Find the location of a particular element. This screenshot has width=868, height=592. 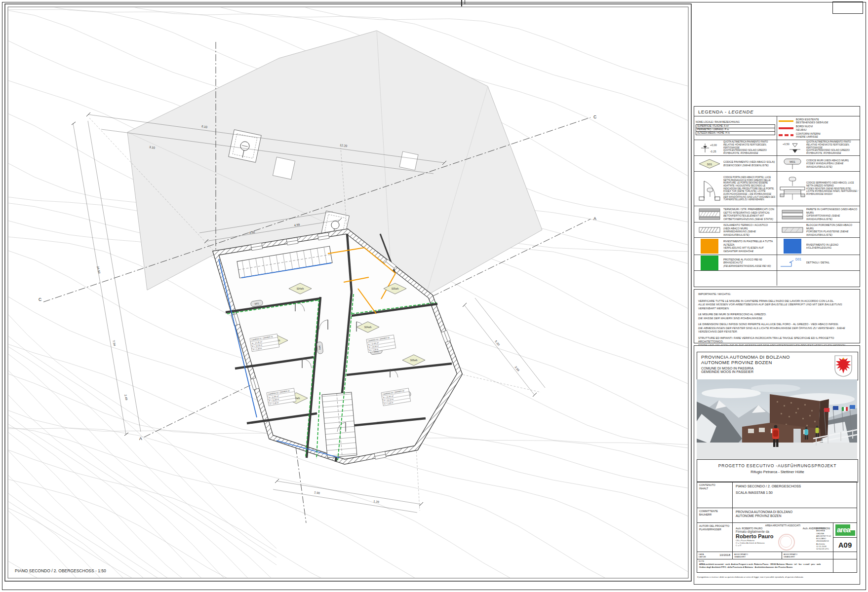

legend-fire: PROTEZIONE AL FUOCO REI 60BRANDSCHUTZ (F… is located at coordinates (736, 263).